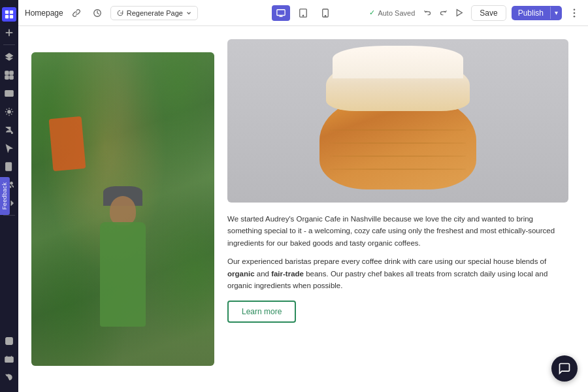 This screenshot has height=392, width=588. What do you see at coordinates (97, 13) in the screenshot?
I see `clock-icon` at bounding box center [97, 13].